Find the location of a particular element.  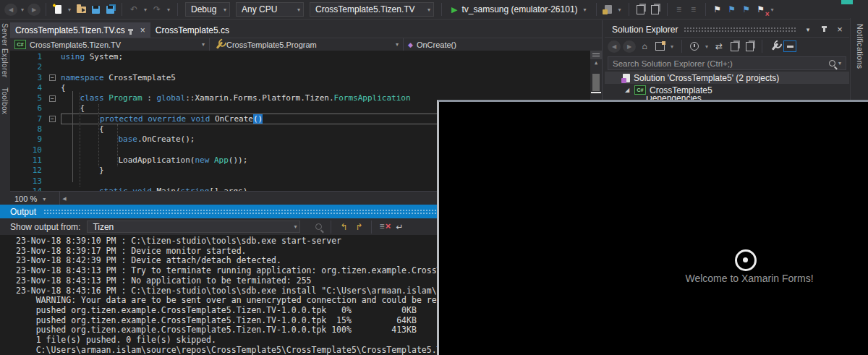

doc-navigate-forward-icon is located at coordinates (655, 9).